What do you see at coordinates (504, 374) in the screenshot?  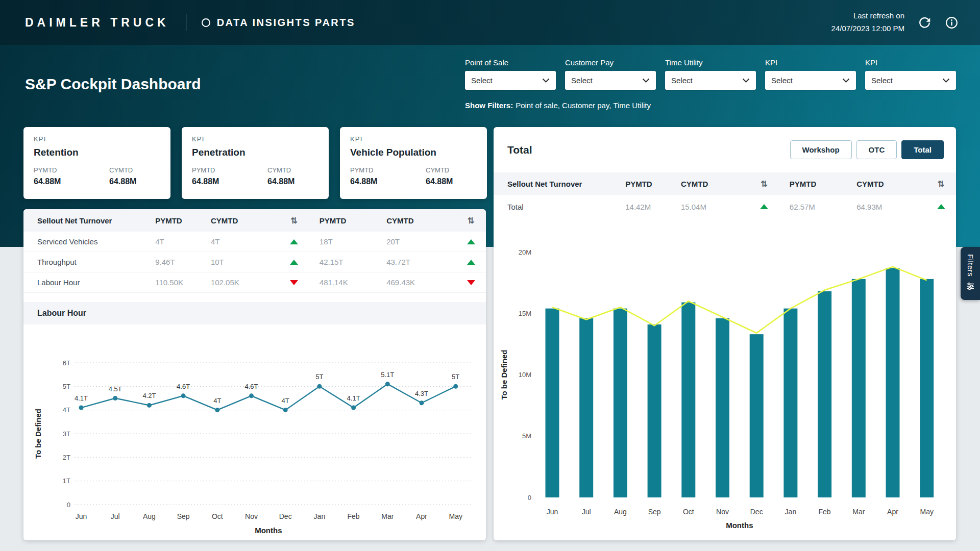 I see `svg-text: To be Defined` at bounding box center [504, 374].